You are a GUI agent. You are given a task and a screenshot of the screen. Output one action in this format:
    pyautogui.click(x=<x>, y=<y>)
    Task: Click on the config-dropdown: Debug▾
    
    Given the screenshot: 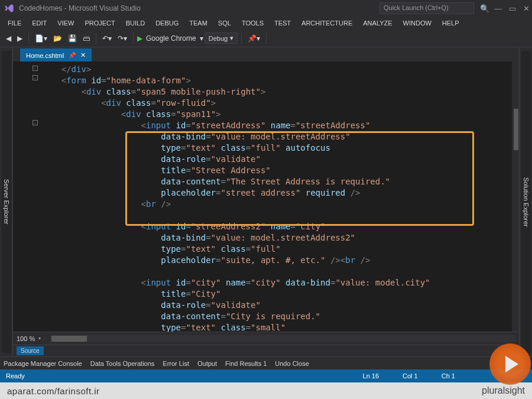 What is the action you would take?
    pyautogui.click(x=221, y=38)
    